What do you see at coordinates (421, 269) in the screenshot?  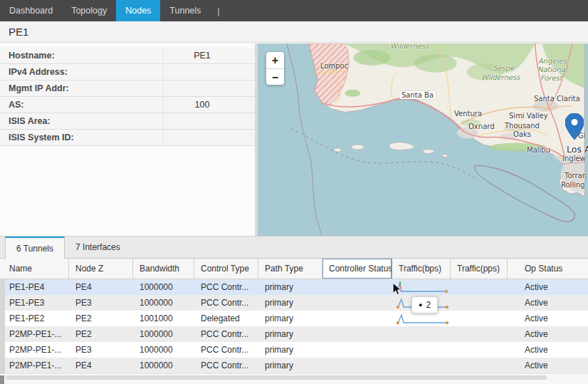 I see `column-header-traffic-bps: Traffic(bps)` at bounding box center [421, 269].